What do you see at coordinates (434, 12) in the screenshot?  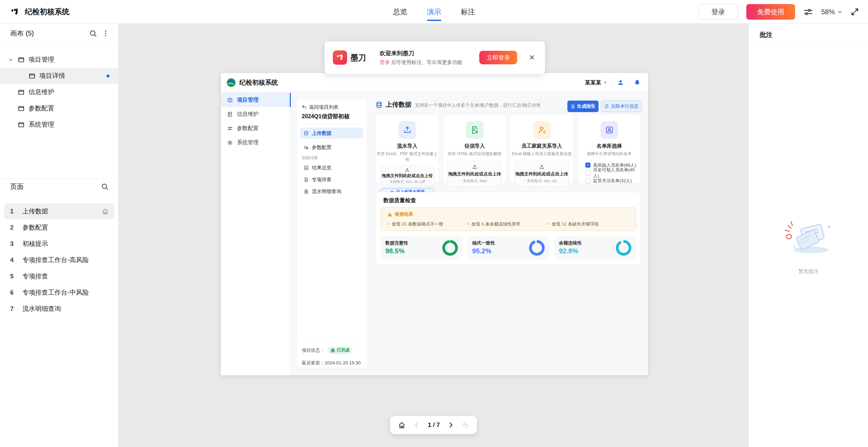 I see `tab-demo: 演示` at bounding box center [434, 12].